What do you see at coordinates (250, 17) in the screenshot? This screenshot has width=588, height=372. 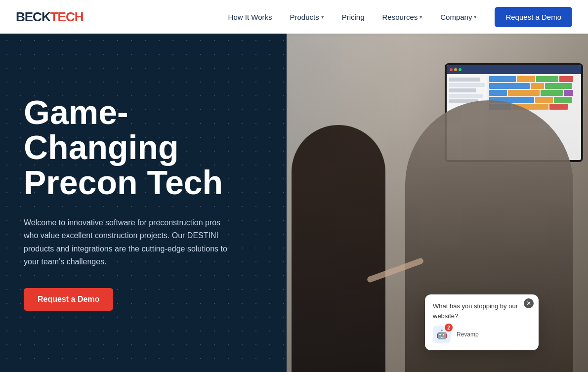 I see `nav-item-how-it-works: How It Works` at bounding box center [250, 17].